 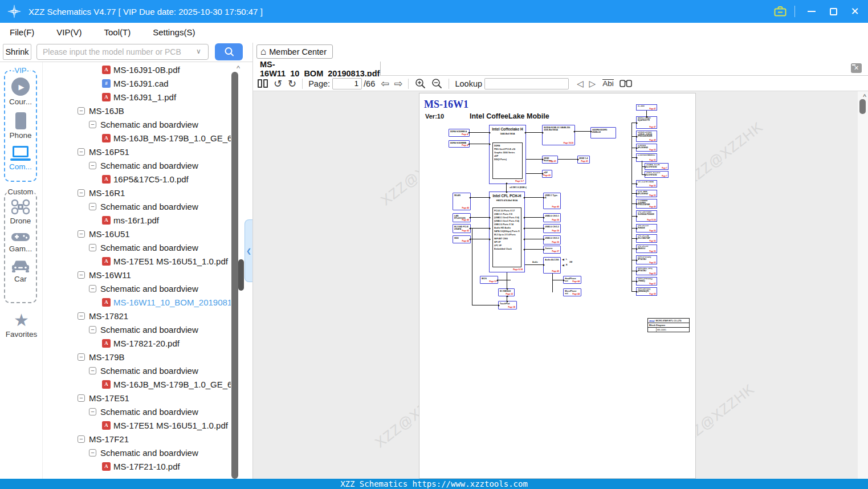 I want to click on sidebar-item-gam: Gam..., so click(x=21, y=242).